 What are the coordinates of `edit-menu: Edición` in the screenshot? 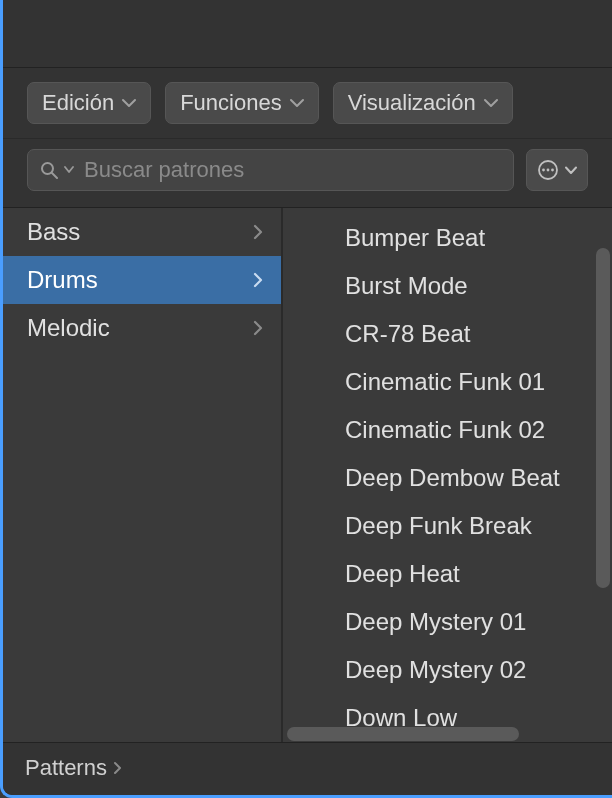 It's located at (89, 103).